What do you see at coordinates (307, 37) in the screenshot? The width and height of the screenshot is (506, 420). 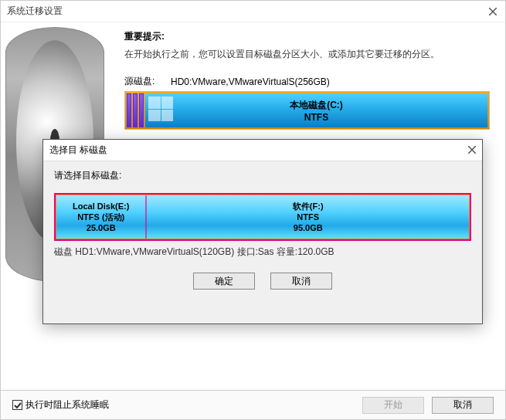 I see `important-heading: 重要提示:` at bounding box center [307, 37].